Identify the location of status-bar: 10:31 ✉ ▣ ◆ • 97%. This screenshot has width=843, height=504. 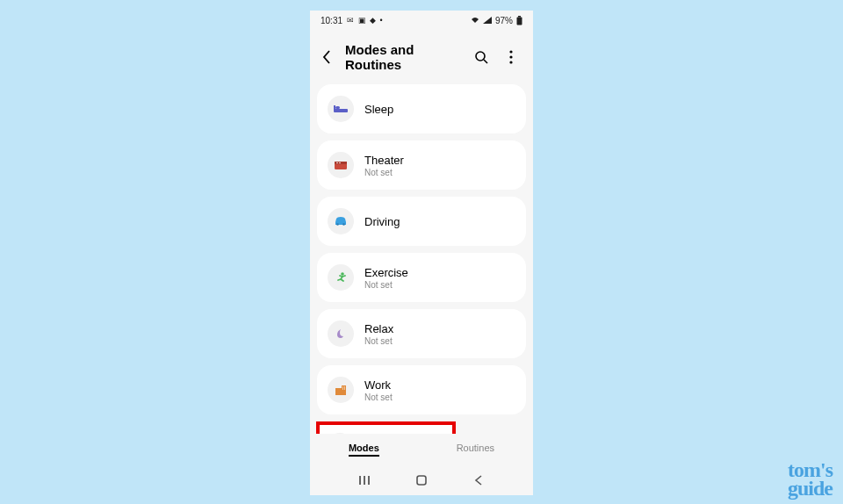
(422, 20).